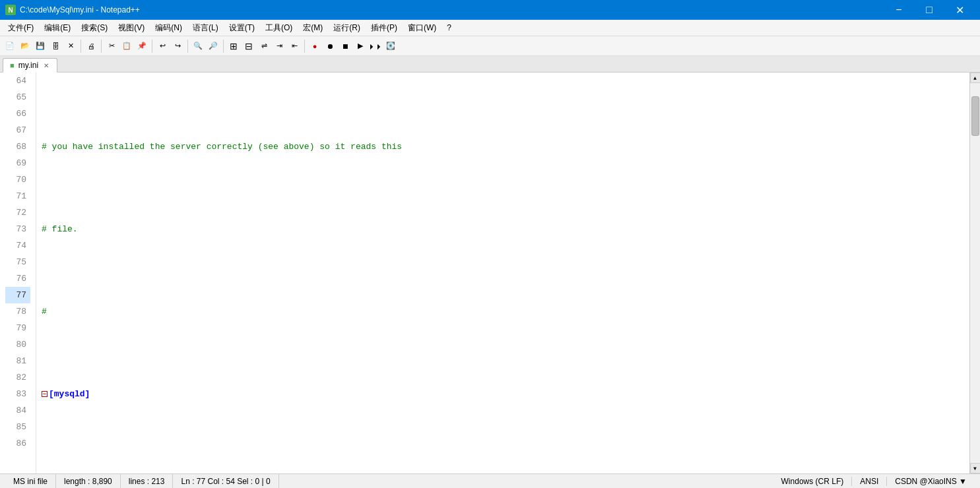 This screenshot has height=488, width=980. Describe the element at coordinates (25, 46) in the screenshot. I see `open-file-button: 📂` at that location.